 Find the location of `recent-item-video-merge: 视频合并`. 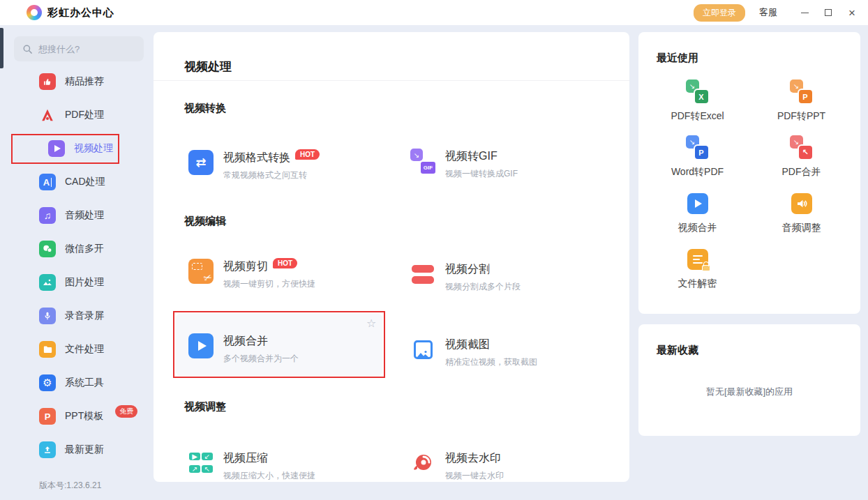

recent-item-video-merge: 视频合并 is located at coordinates (698, 218).